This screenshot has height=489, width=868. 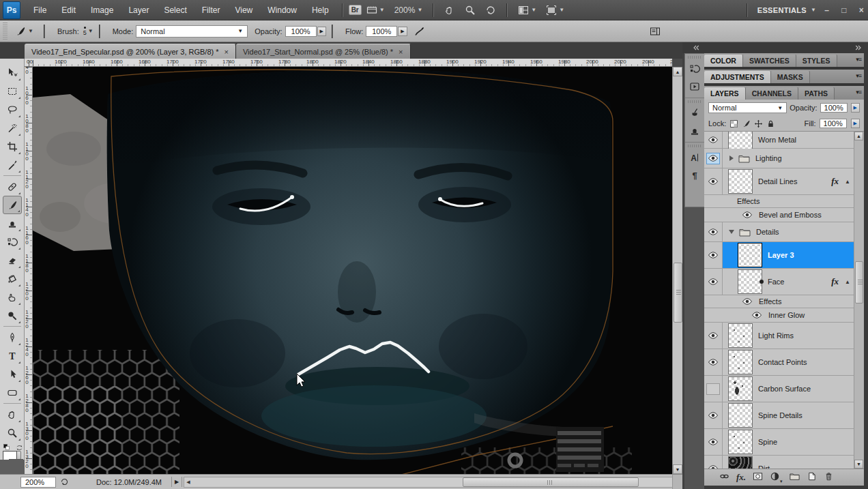 What do you see at coordinates (770, 61) in the screenshot?
I see `color-tab-swatches: SWATCHES` at bounding box center [770, 61].